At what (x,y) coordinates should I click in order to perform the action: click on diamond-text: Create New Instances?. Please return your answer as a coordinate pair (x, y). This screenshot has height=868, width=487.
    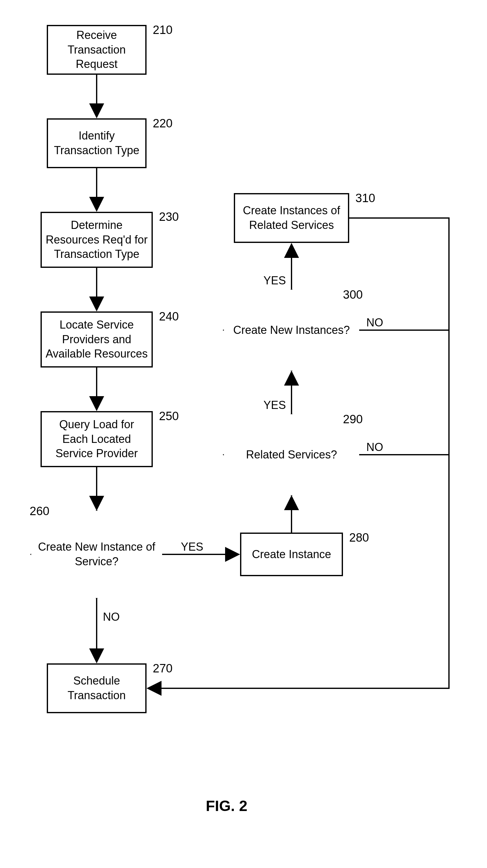
    Looking at the image, I should click on (291, 330).